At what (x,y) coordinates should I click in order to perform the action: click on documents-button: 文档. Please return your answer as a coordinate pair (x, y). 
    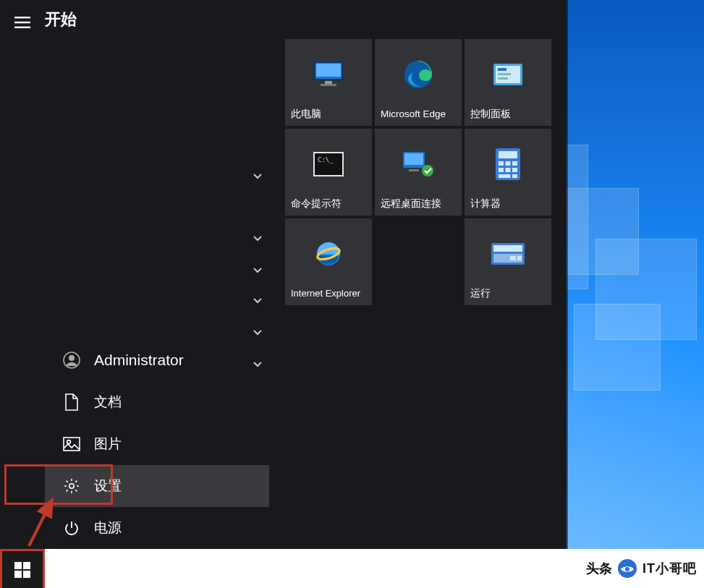
    Looking at the image, I should click on (157, 402).